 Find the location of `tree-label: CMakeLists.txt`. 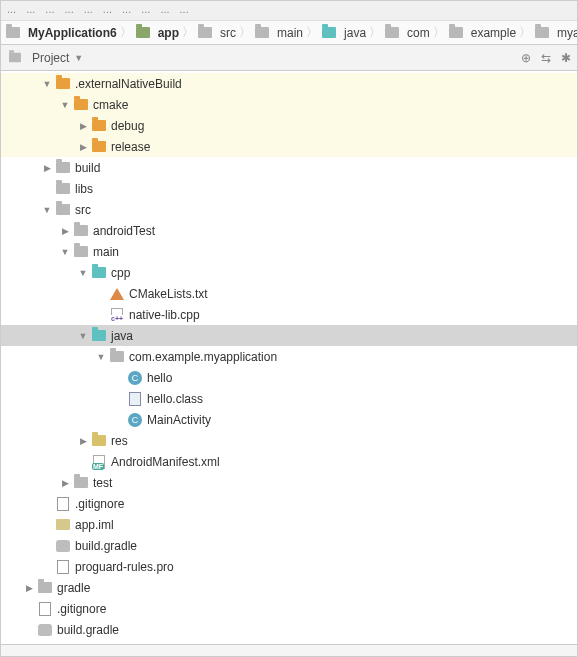

tree-label: CMakeLists.txt is located at coordinates (168, 294).